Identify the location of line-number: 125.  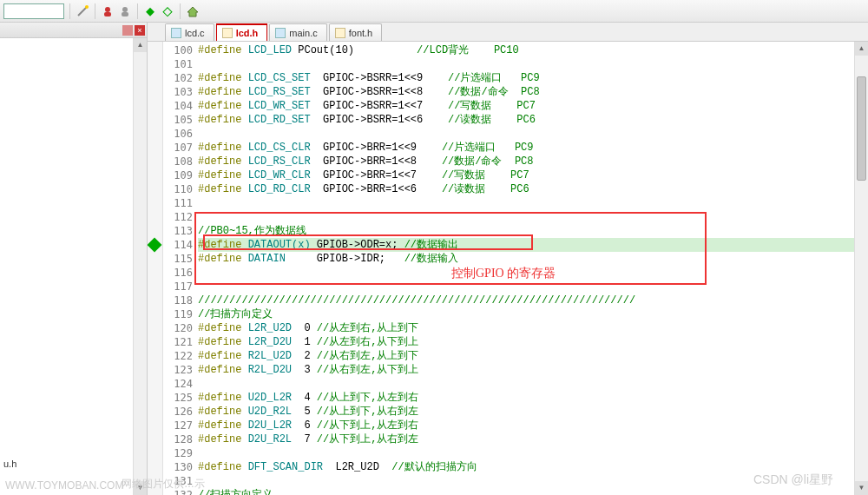
(178, 398).